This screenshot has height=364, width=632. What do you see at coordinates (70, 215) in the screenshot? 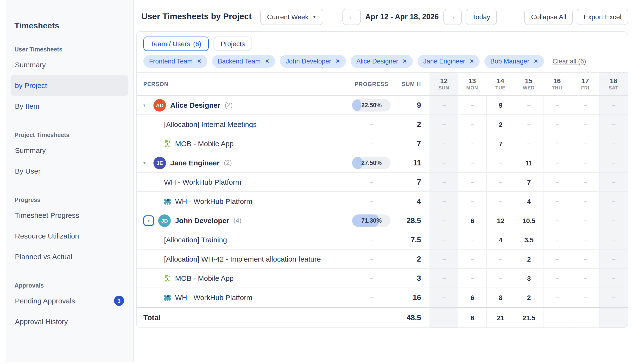
I see `sidebar-item-timesheet-progress: Timesheet Progress` at bounding box center [70, 215].